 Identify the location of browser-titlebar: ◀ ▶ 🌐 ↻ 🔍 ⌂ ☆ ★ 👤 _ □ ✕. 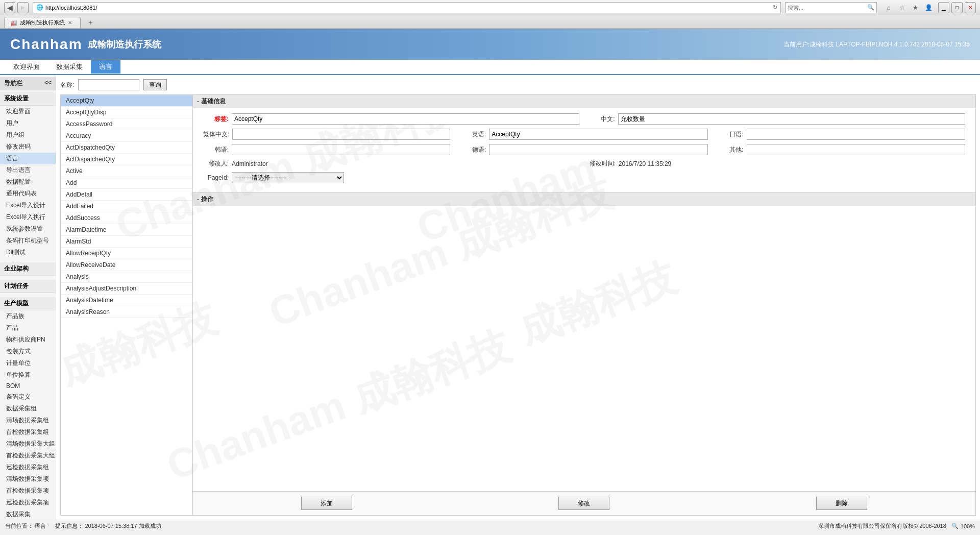
(490, 8).